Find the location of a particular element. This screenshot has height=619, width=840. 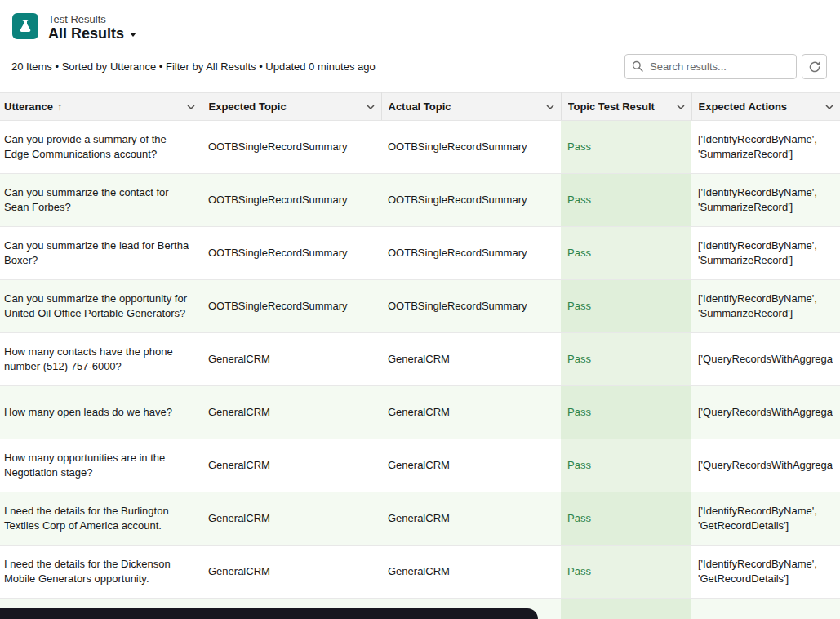

list-summary-text: 20 Items • Sorted by Utterance • Filter … is located at coordinates (193, 67).